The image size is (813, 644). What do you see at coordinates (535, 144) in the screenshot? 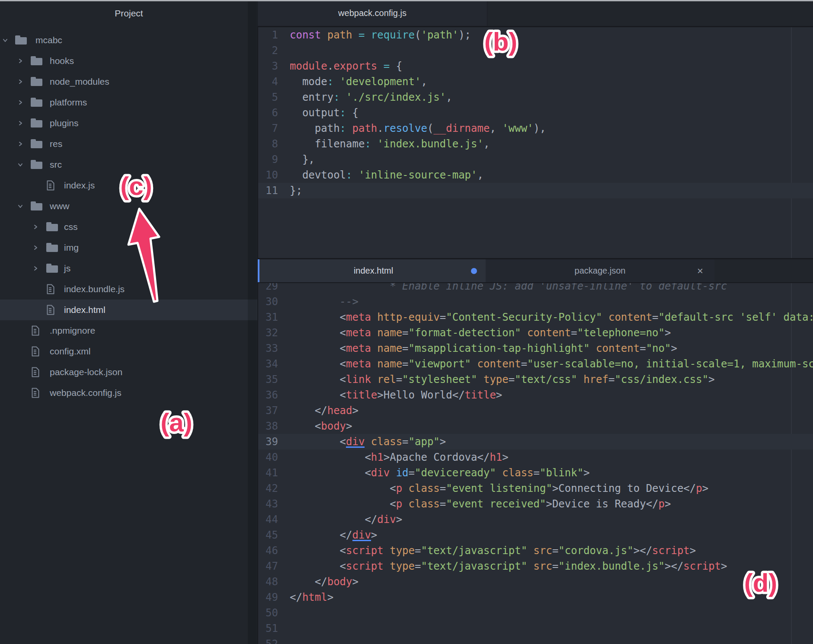
I see `code-line-8: 8 filename: 'index.bundle.js',` at bounding box center [535, 144].